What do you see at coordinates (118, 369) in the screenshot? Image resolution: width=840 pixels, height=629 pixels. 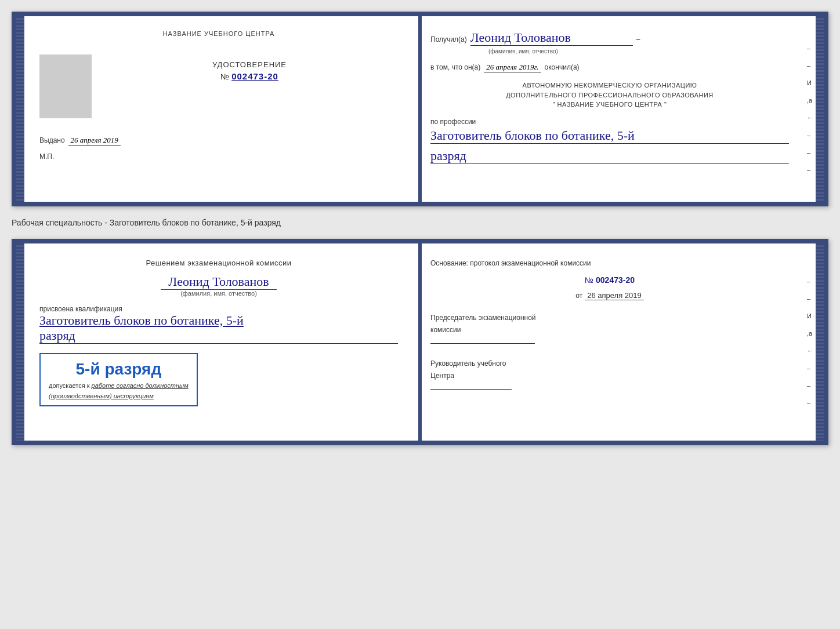 I see `stamp-grade: 5-й разряд` at bounding box center [118, 369].